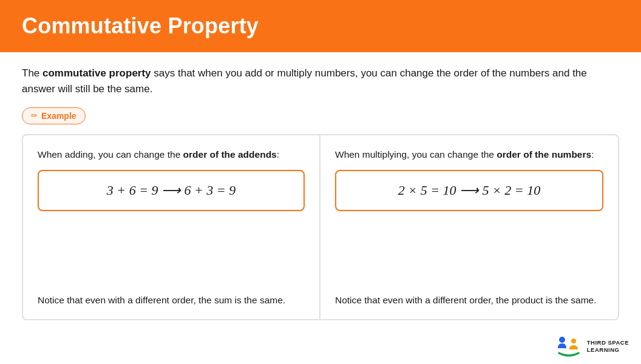 The width and height of the screenshot is (641, 364). What do you see at coordinates (416, 154) in the screenshot?
I see `multiplication-text-before: When multiplying, you can change the` at bounding box center [416, 154].